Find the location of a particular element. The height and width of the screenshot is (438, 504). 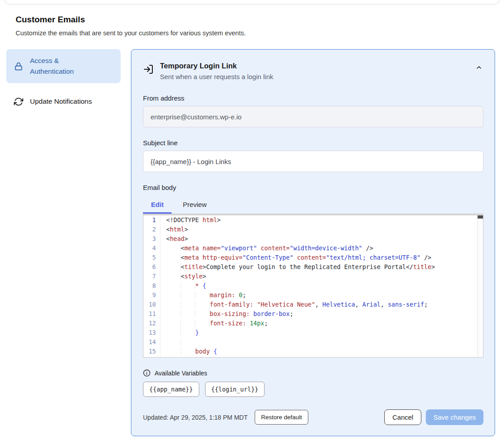

previous-section-card-edge is located at coordinates (252, 2).